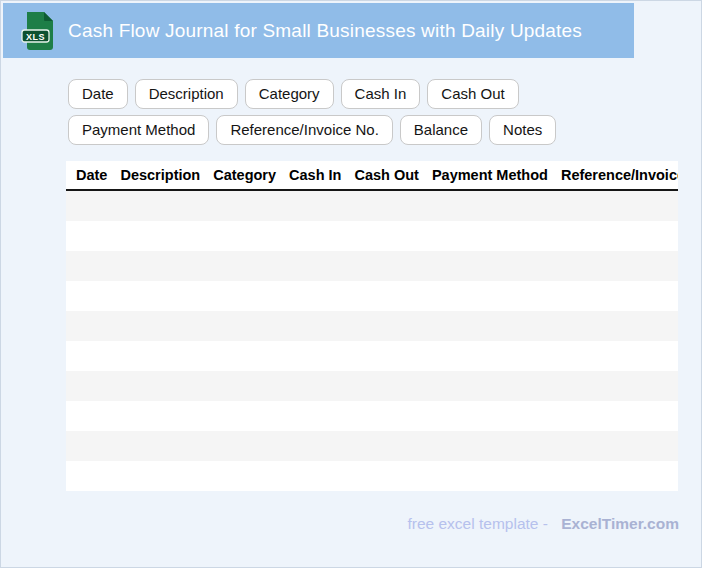 Image resolution: width=702 pixels, height=568 pixels. Describe the element at coordinates (290, 94) in the screenshot. I see `chip-category: Category` at that location.